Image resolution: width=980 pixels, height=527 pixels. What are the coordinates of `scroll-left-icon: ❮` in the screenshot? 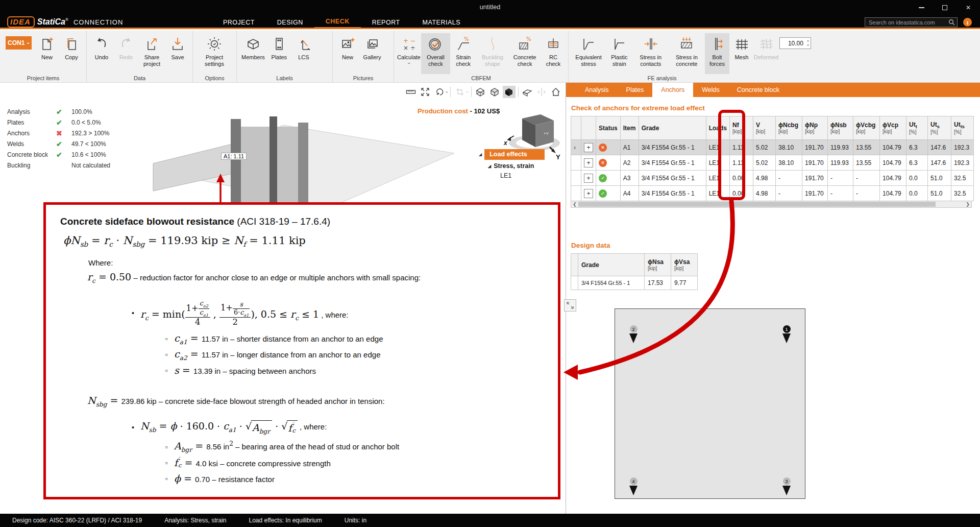 It's located at (575, 204).